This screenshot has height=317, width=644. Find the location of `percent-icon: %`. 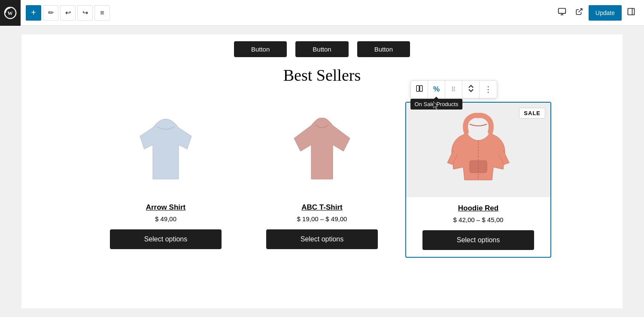

percent-icon: % is located at coordinates (436, 89).